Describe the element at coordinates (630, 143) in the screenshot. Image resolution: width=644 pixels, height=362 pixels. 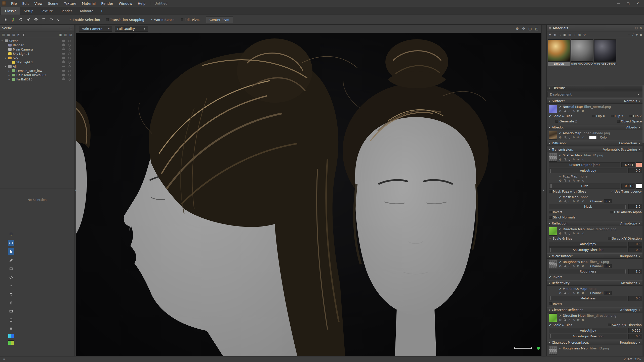
I see `diffusion-mode-dropdown: Lambertian▾` at that location.